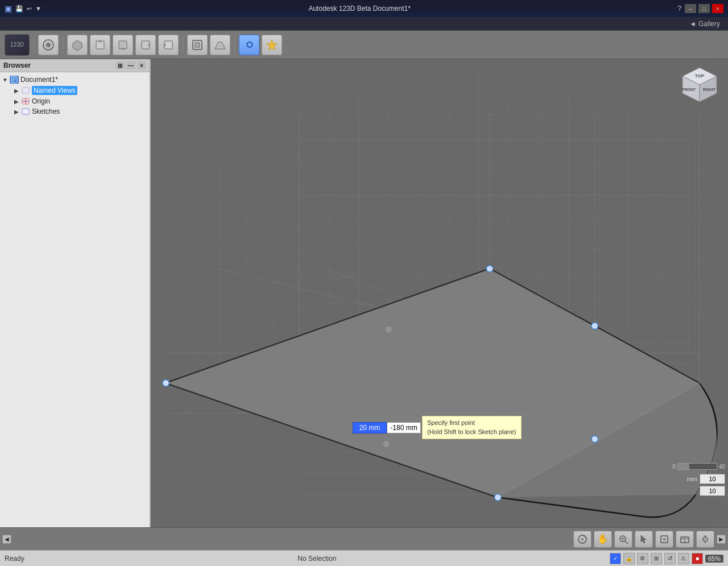 The height and width of the screenshot is (566, 728). Describe the element at coordinates (272, 45) in the screenshot. I see `render-btn` at that location.